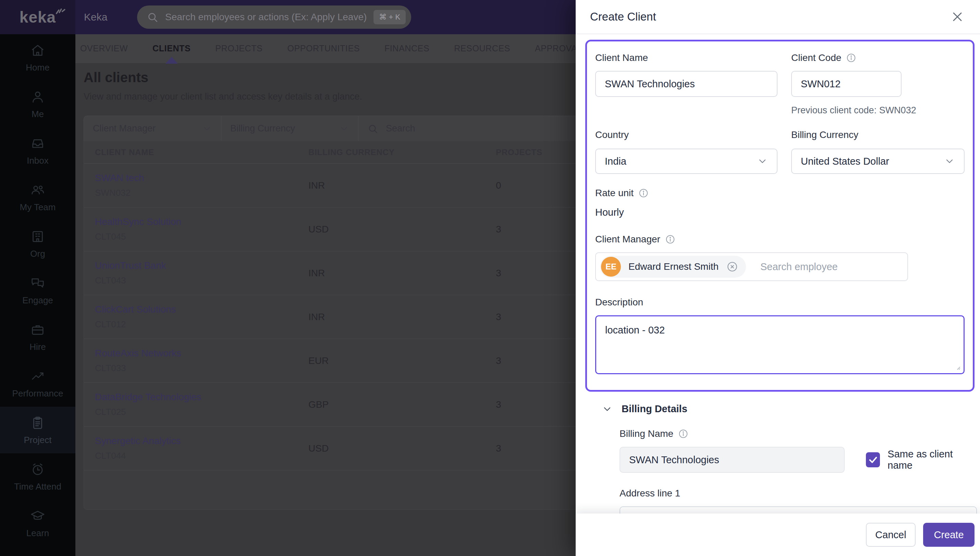 This screenshot has width=980, height=556. What do you see at coordinates (37, 244) in the screenshot?
I see `sidebar-item-org: Org` at bounding box center [37, 244].